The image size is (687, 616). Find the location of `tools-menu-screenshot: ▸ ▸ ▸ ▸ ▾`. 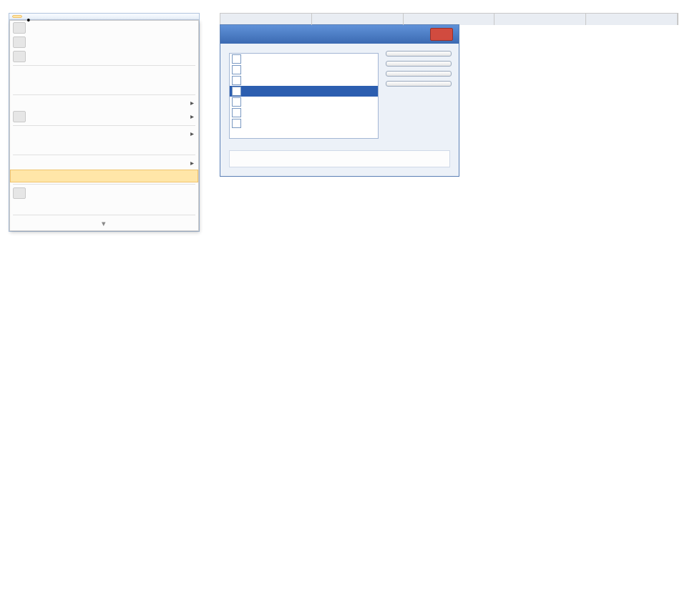

tools-menu-screenshot: ▸ ▸ ▸ ▸ ▾ is located at coordinates (104, 122).